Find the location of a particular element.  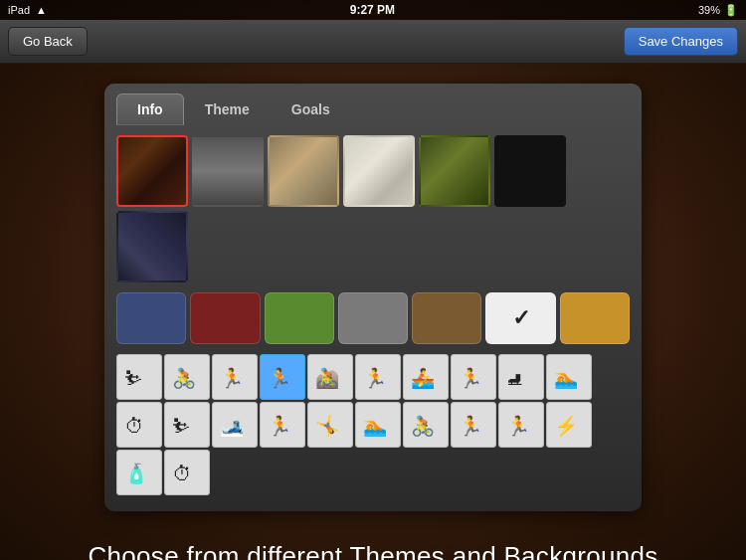

status-bar: iPad ▲ 9:27 PM 39% 🔋 is located at coordinates (373, 10).